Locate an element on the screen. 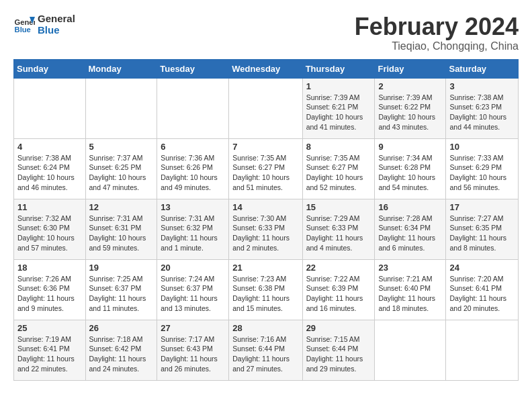 This screenshot has width=532, height=411. calendar-cell: 29Sunrise: 7:15 AM Sunset: 6:44 PM Dayli… is located at coordinates (339, 350).